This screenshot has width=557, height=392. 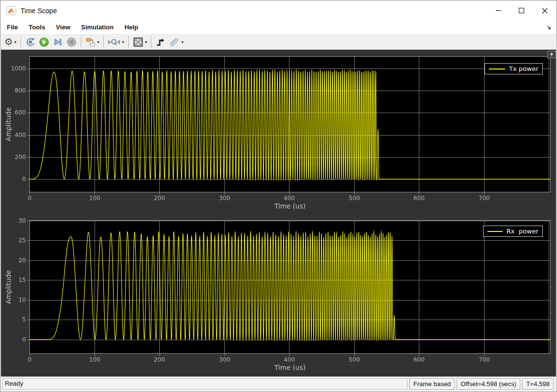 What do you see at coordinates (12, 27) in the screenshot?
I see `menu-file: File` at bounding box center [12, 27].